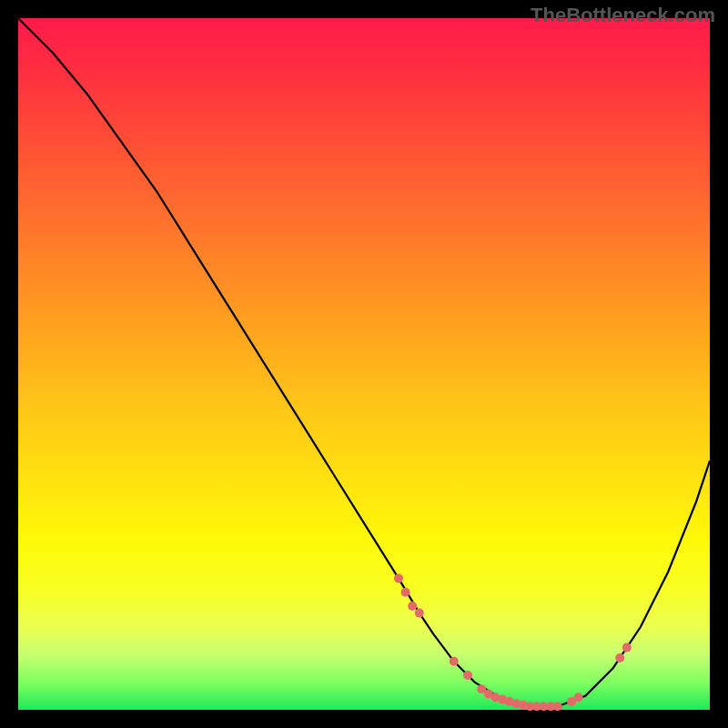 The image size is (728, 728). Describe the element at coordinates (622, 15) in the screenshot. I see `watermark-text: TheBottleneck.com` at that location.